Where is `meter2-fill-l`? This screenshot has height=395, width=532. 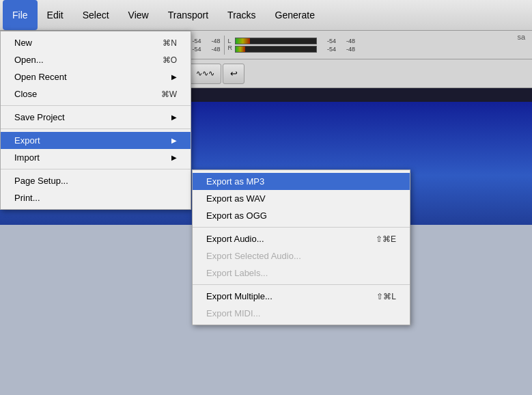 meter2-fill-l is located at coordinates (243, 41).